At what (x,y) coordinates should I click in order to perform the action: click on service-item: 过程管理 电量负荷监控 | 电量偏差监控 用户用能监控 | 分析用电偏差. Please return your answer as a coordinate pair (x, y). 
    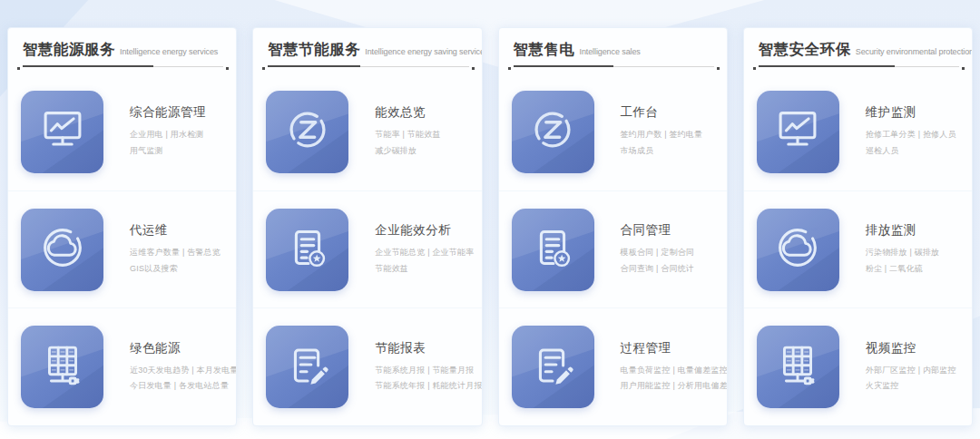
    Looking at the image, I should click on (613, 366).